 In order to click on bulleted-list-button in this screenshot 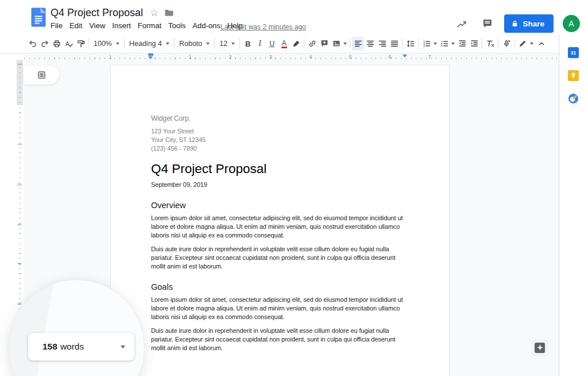, I will do `click(444, 44)`.